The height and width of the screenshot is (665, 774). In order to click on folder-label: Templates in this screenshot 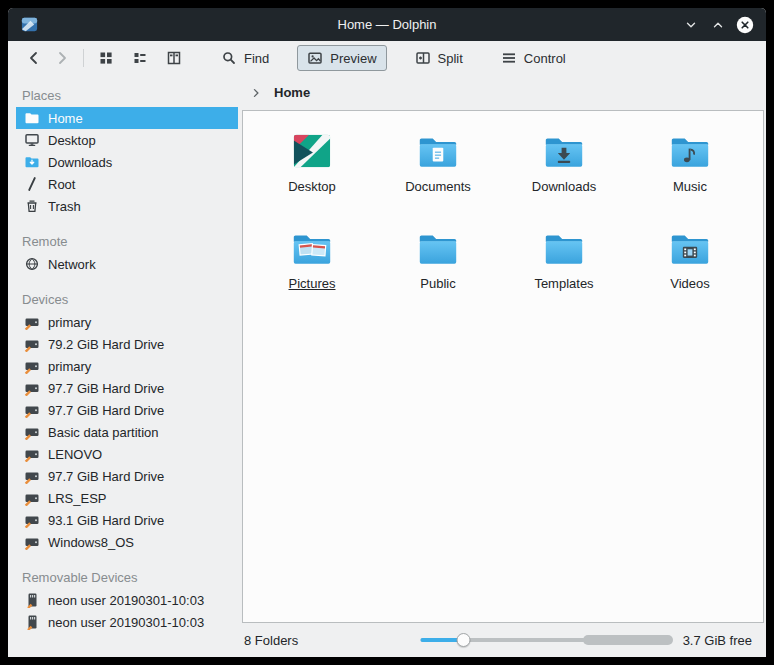, I will do `click(564, 284)`.